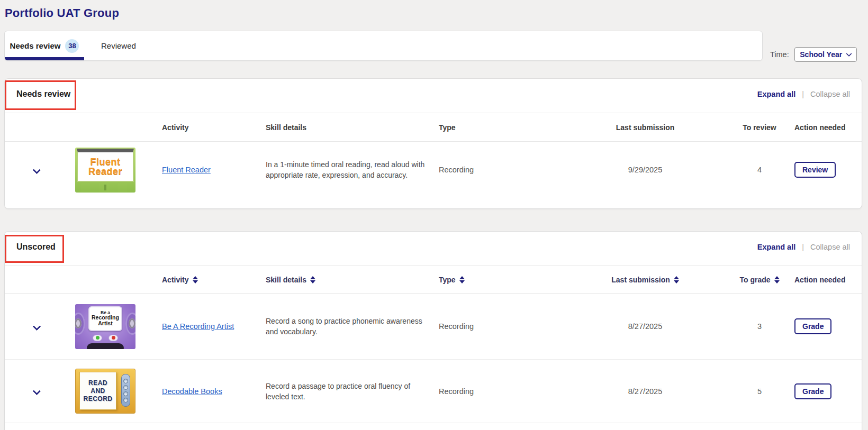 The width and height of the screenshot is (868, 430). I want to click on column-header-label: Skill details, so click(286, 280).